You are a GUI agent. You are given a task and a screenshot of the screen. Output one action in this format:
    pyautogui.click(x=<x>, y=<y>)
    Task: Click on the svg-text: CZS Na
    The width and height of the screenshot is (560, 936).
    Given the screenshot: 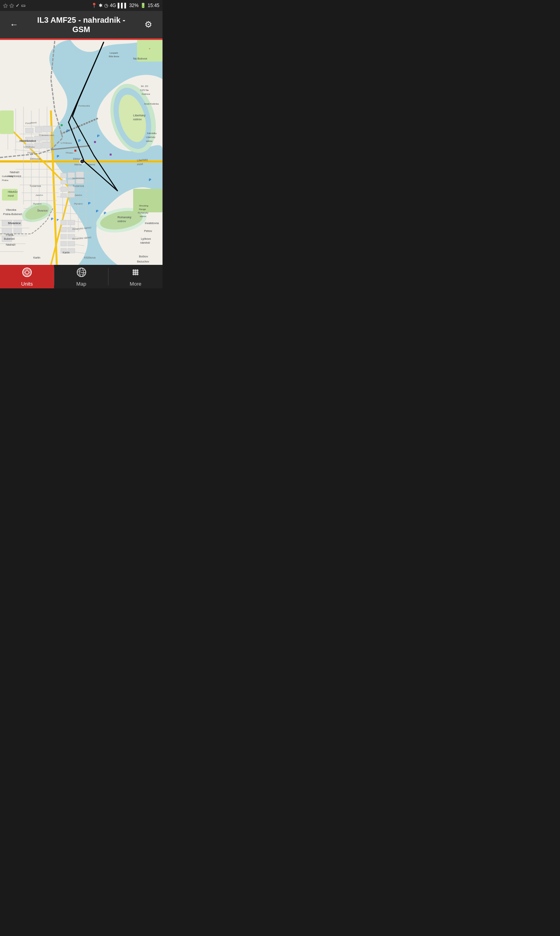 What is the action you would take?
    pyautogui.click(x=145, y=90)
    